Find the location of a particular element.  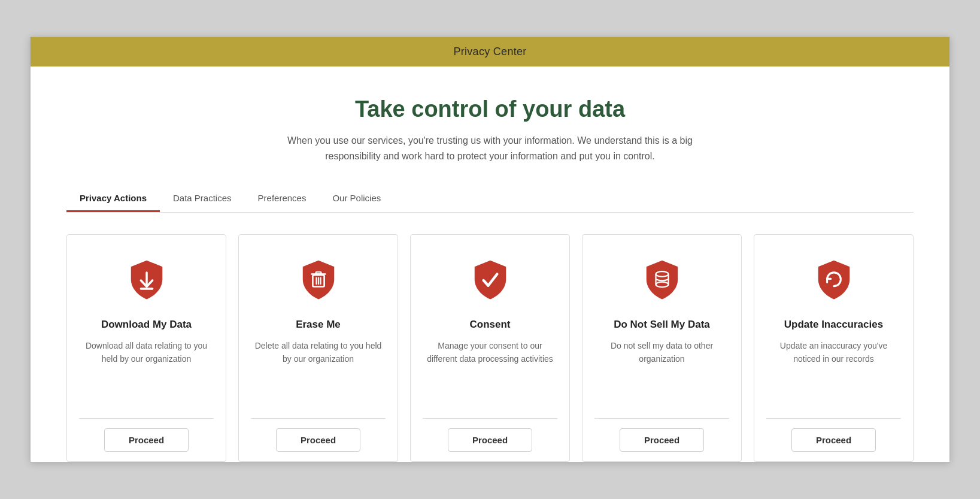

card-desc-erase: Delete all data relating to you held by … is located at coordinates (318, 371).